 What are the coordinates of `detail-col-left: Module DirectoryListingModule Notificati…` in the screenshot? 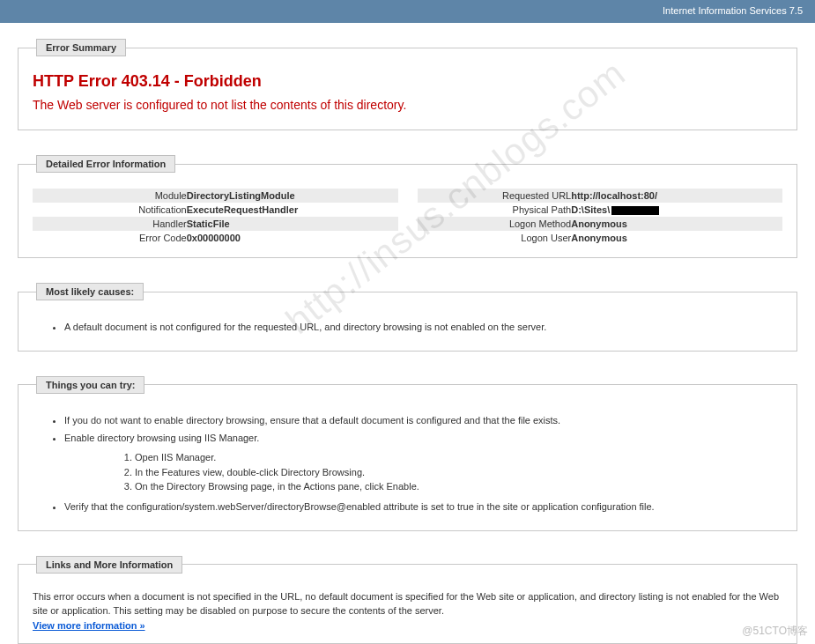 It's located at (215, 217).